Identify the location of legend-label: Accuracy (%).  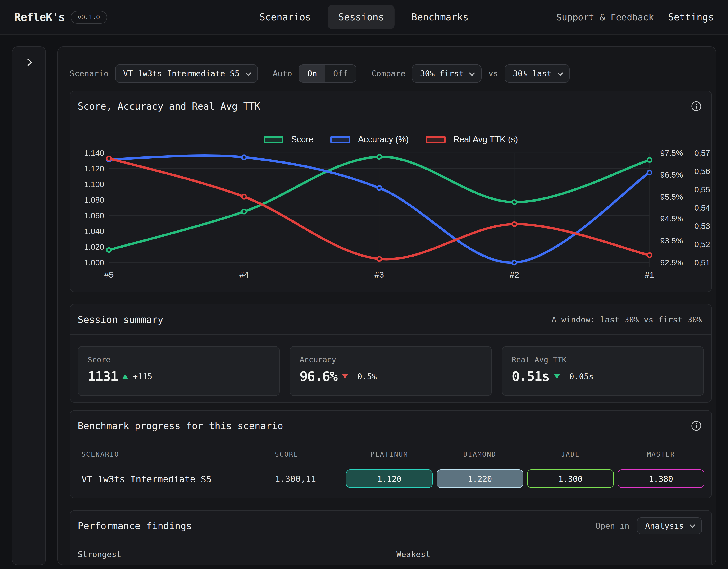
(383, 140).